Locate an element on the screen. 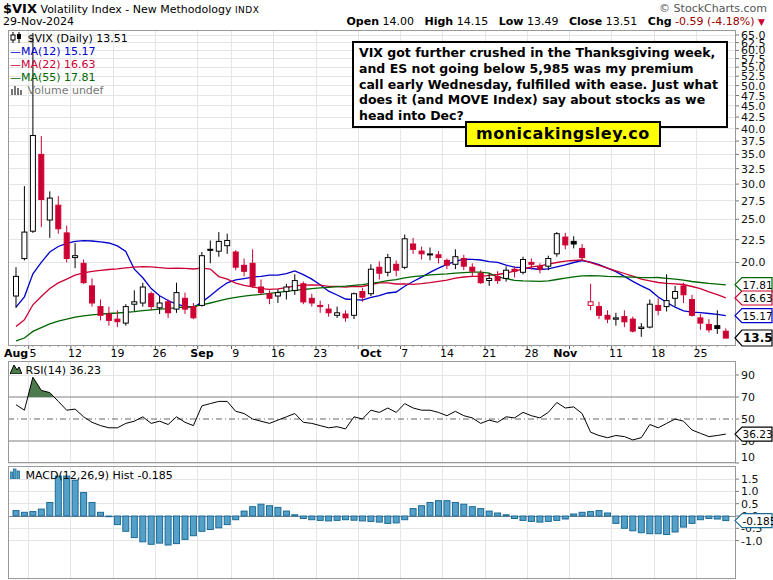  svg-text: 14 is located at coordinates (447, 354).